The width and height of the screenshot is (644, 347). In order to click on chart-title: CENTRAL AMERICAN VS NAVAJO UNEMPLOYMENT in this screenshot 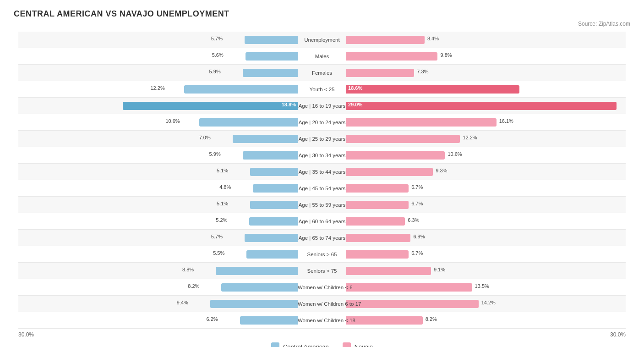, I will do `click(322, 14)`.